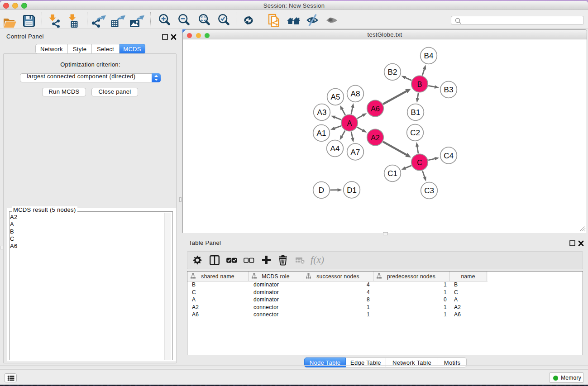 The width and height of the screenshot is (588, 386). What do you see at coordinates (429, 56) in the screenshot?
I see `svg-text: B4` at bounding box center [429, 56].